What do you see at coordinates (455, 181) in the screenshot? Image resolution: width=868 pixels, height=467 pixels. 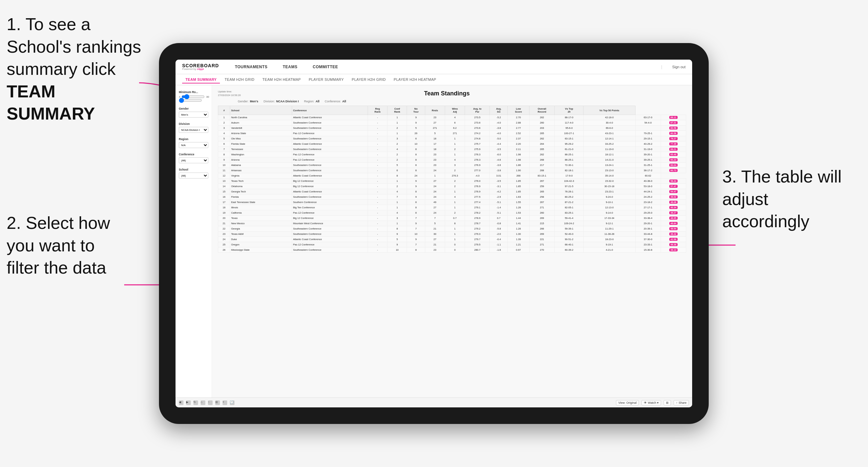 I see `cell-12-7: 2` at bounding box center [455, 181].